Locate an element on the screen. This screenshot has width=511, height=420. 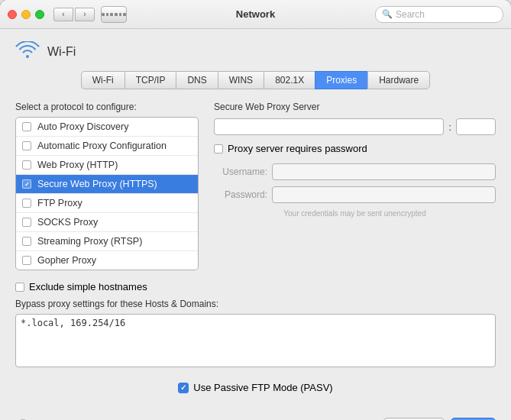
secure-web-proxy-checkbox is located at coordinates (27, 184).